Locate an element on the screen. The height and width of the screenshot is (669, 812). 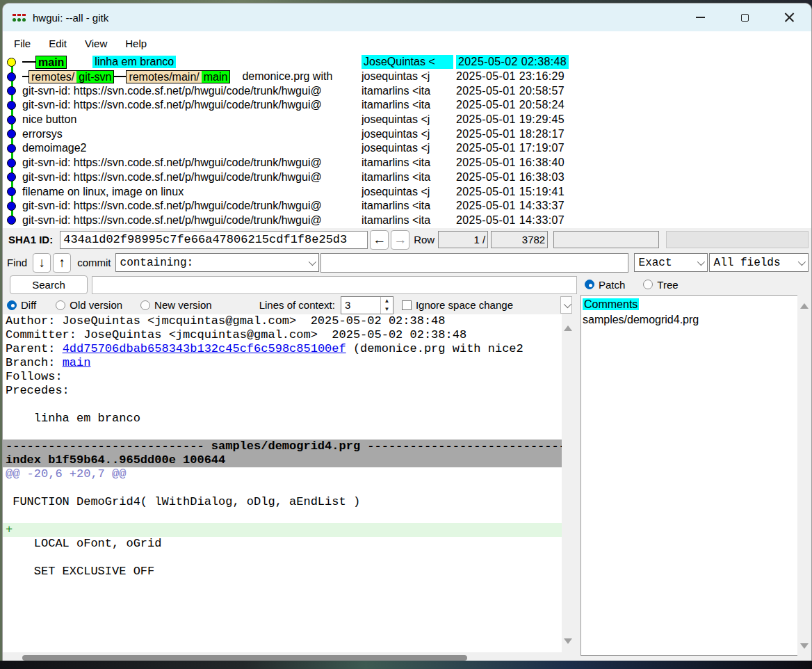
minimize-button is located at coordinates (700, 17).